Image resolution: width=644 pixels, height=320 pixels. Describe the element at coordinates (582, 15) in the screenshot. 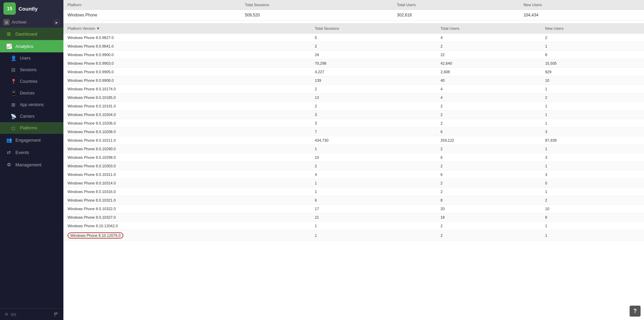

I see `platform-new-users: 104,434` at that location.